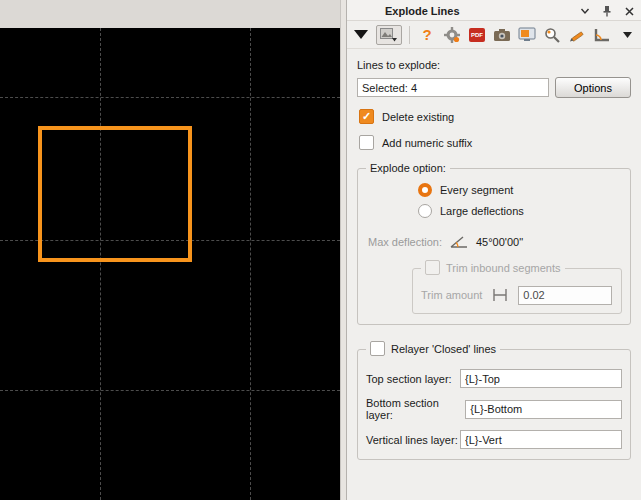 The height and width of the screenshot is (500, 641). Describe the element at coordinates (494, 244) in the screenshot. I see `explode-option-group: Explode option: Every segment Large defl…` at that location.